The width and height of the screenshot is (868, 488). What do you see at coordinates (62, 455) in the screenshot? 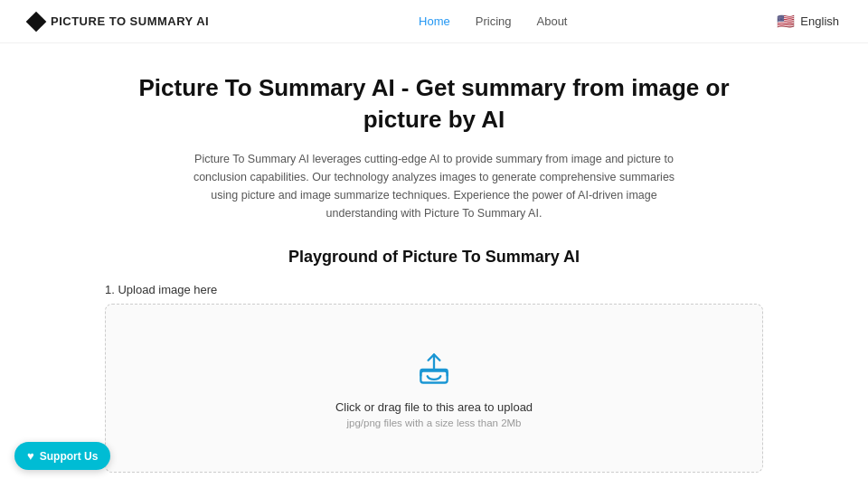
I see `support-button: ♥ Support Us` at bounding box center [62, 455].